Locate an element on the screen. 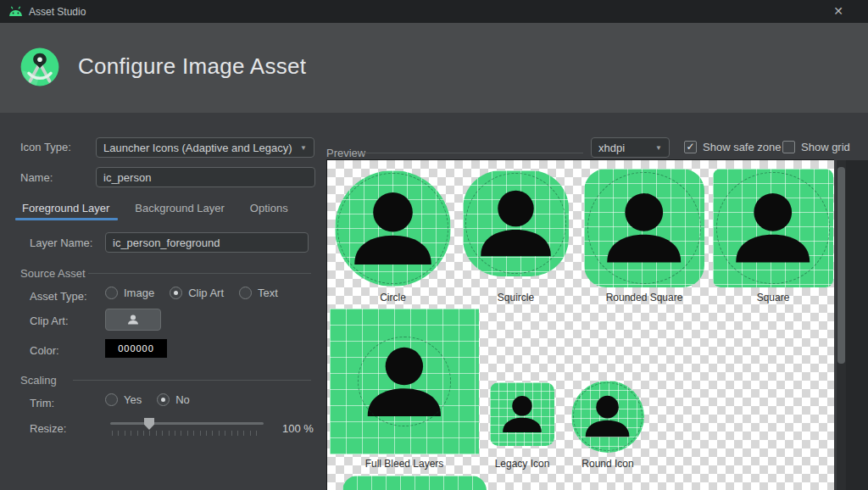 This screenshot has width=868, height=490. close-button: ✕ is located at coordinates (838, 11).